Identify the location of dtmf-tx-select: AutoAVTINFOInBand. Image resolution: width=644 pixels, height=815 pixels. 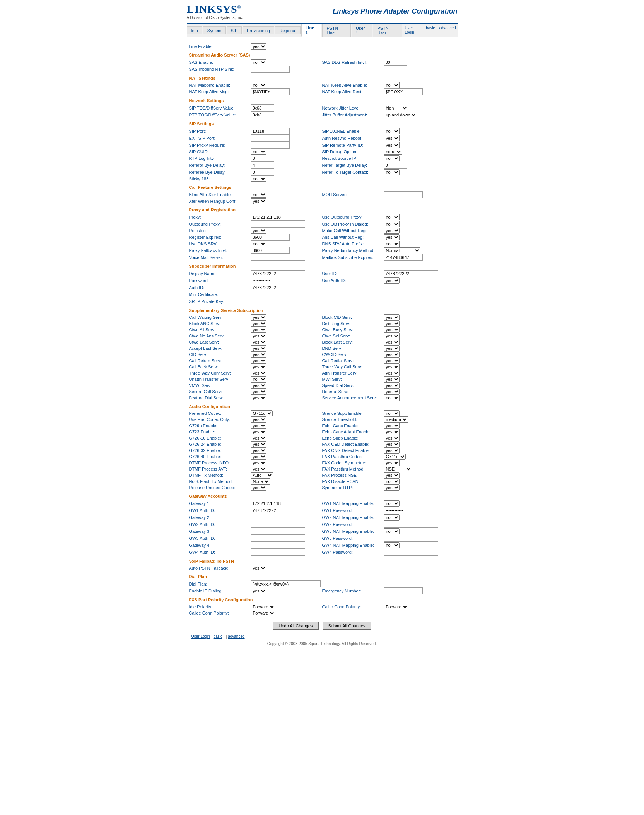
(262, 475).